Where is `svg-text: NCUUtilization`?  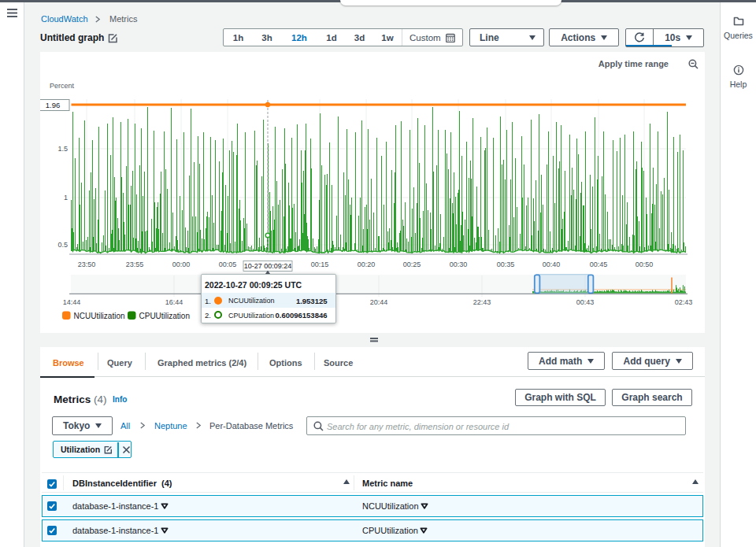 svg-text: NCUUtilization is located at coordinates (99, 316).